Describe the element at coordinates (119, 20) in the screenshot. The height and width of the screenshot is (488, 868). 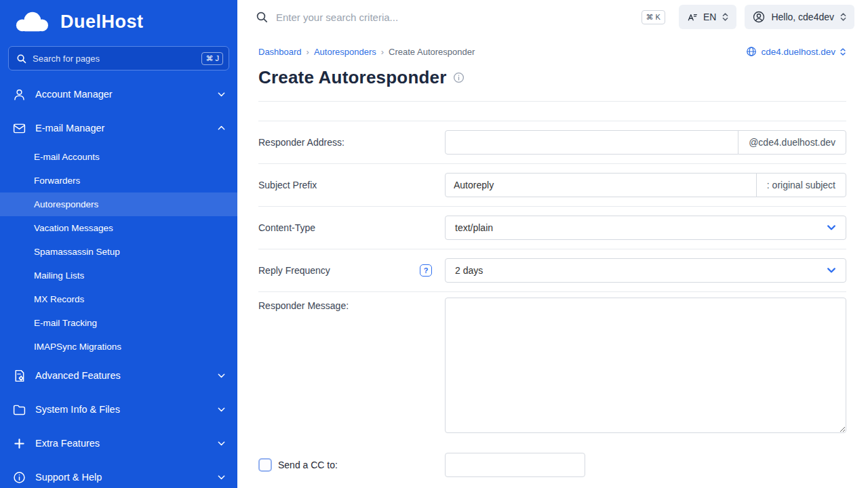
I see `brand-logo: DuelHost` at that location.